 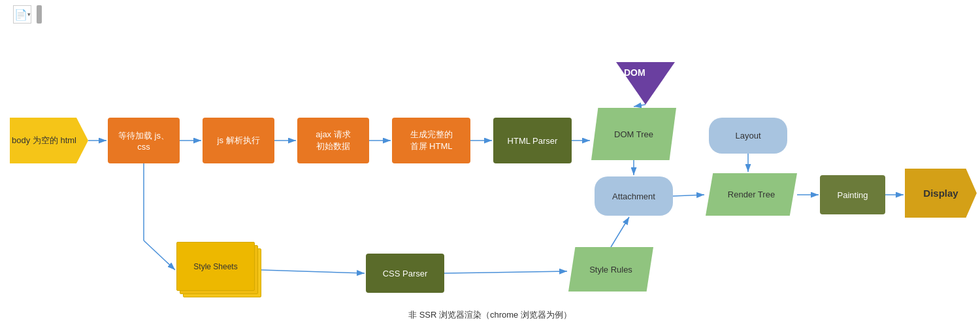 What do you see at coordinates (238, 141) in the screenshot?
I see `js-parse-node: js 解析执行` at bounding box center [238, 141].